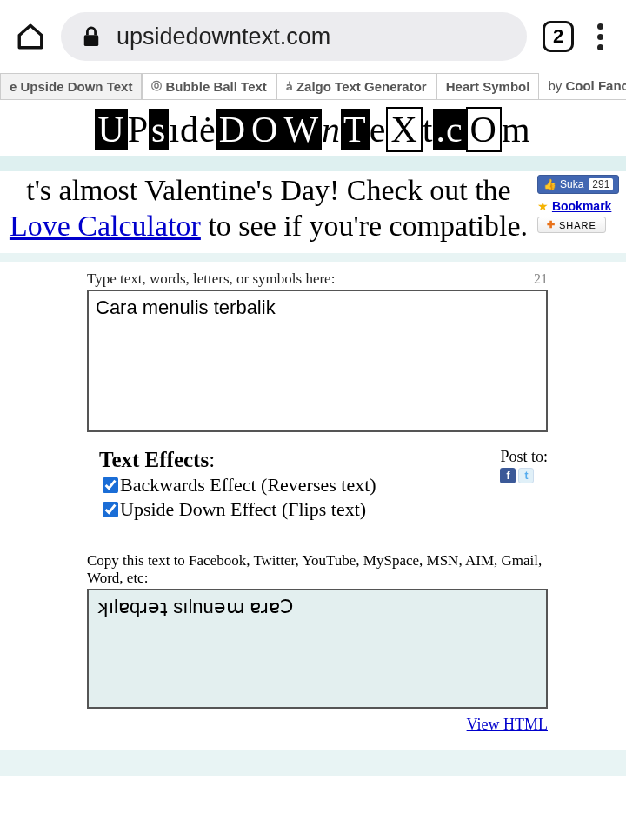 This screenshot has width=626, height=840. I want to click on url-bar: upsidedowntext.com, so click(294, 37).